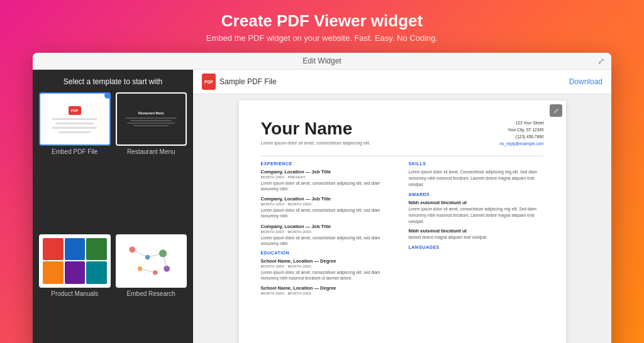 The width and height of the screenshot is (644, 343). Describe the element at coordinates (477, 178) in the screenshot. I see `skills-text: Lorem ipsum dolor sit amet. Consectetuer…` at that location.